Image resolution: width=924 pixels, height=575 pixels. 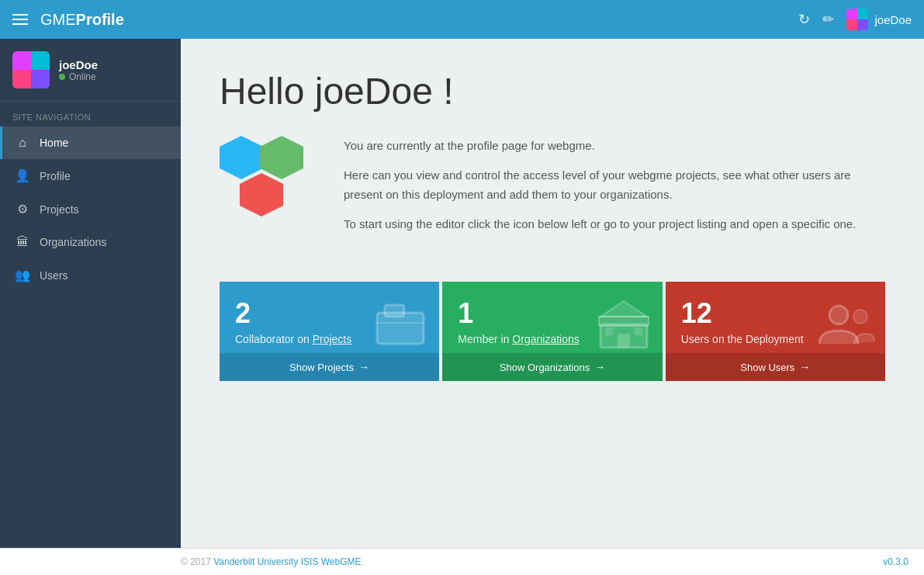 What do you see at coordinates (196, 562) in the screenshot?
I see `footer-copyright-text: © 2017` at bounding box center [196, 562].